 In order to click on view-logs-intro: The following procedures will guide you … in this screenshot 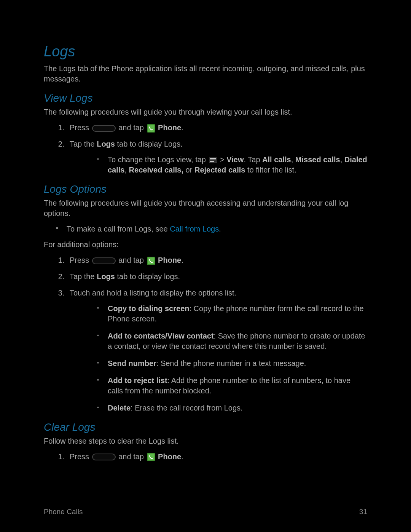, I will do `click(206, 112)`.